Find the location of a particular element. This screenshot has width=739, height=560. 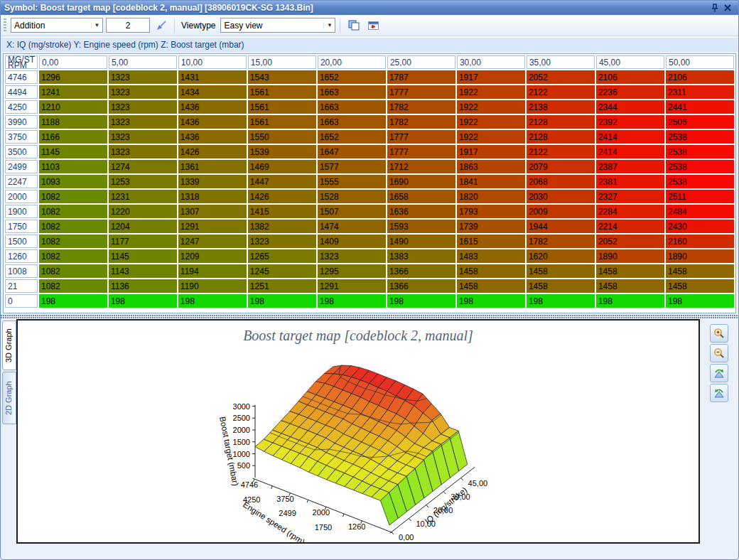

map-cell: 1555 is located at coordinates (352, 182).